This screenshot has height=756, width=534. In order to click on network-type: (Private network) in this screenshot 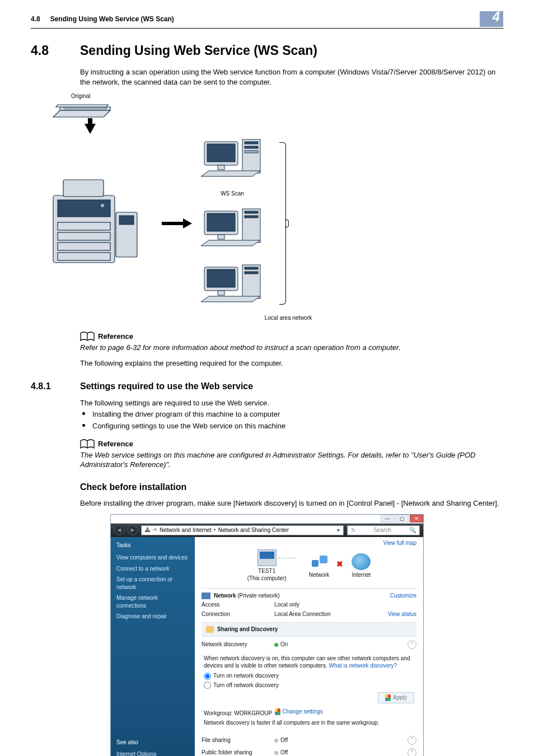, I will do `click(257, 596)`.